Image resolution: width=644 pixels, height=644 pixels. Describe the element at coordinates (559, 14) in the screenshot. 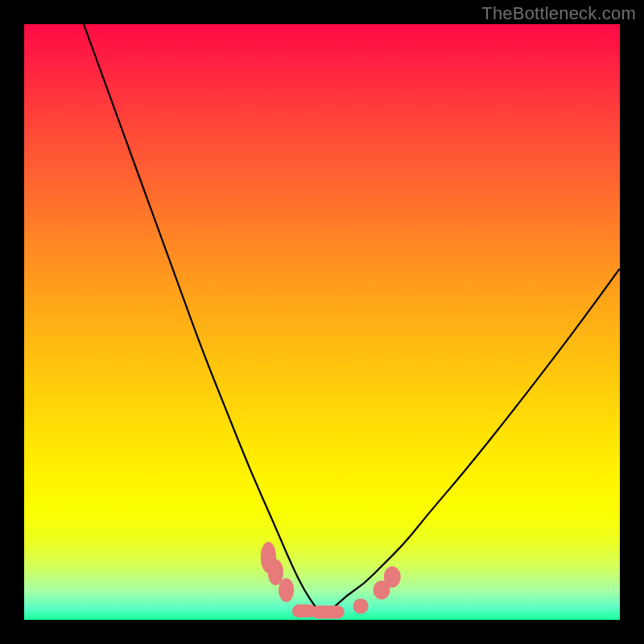

I see `attribution-label: TheBottleneck.com` at that location.